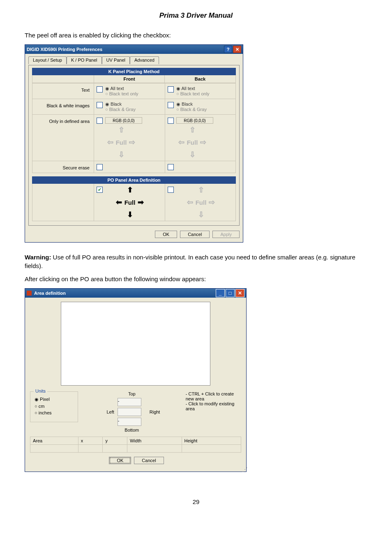  Describe the element at coordinates (115, 441) in the screenshot. I see `col-y: y` at that location.